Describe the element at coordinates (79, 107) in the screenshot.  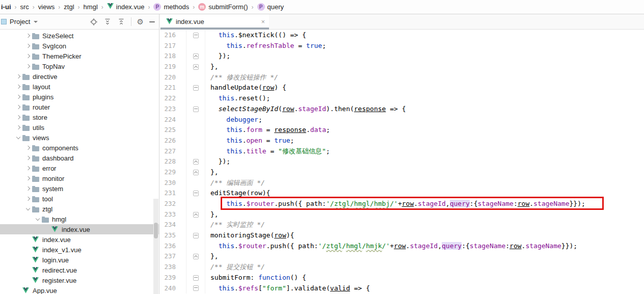
I see `tree-item-router: router` at that location.